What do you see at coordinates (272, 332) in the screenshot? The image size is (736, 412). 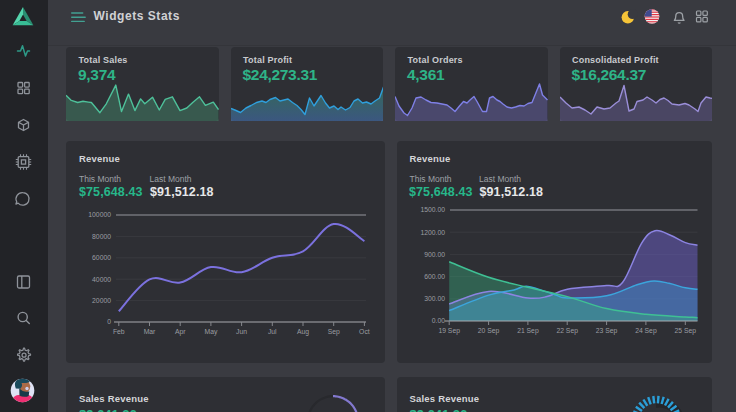 I see `svg-text: Jul` at bounding box center [272, 332].